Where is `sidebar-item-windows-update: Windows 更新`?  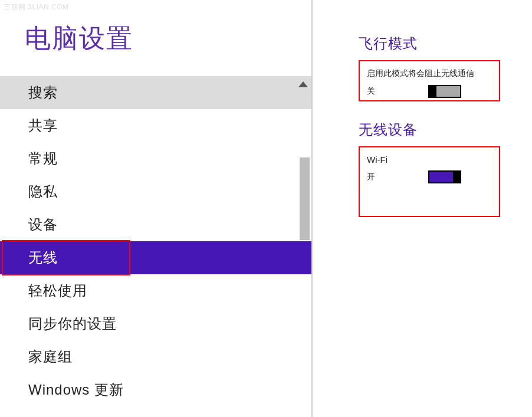
sidebar-item-windows-update: Windows 更新 is located at coordinates (156, 390).